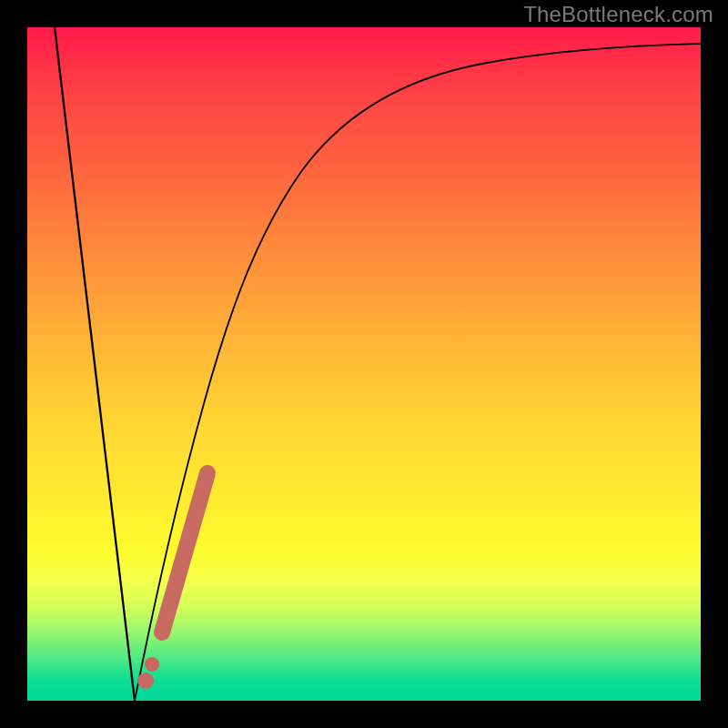  What do you see at coordinates (619, 15) in the screenshot?
I see `watermark-text: TheBottleneck.com` at bounding box center [619, 15].